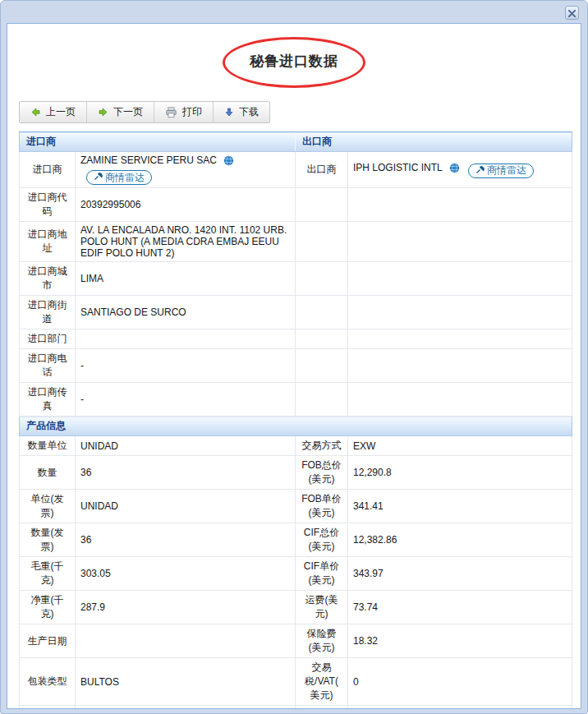  Describe the element at coordinates (186, 399) in the screenshot. I see `row-value: -` at that location.